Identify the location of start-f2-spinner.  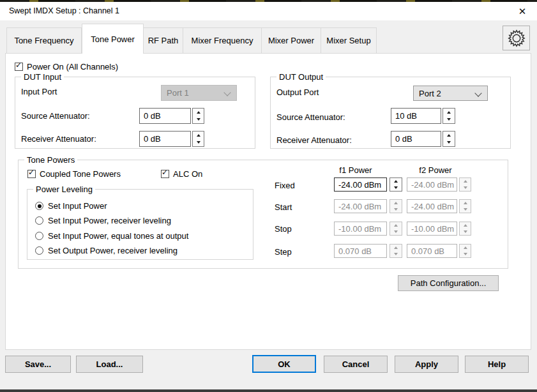
(465, 206).